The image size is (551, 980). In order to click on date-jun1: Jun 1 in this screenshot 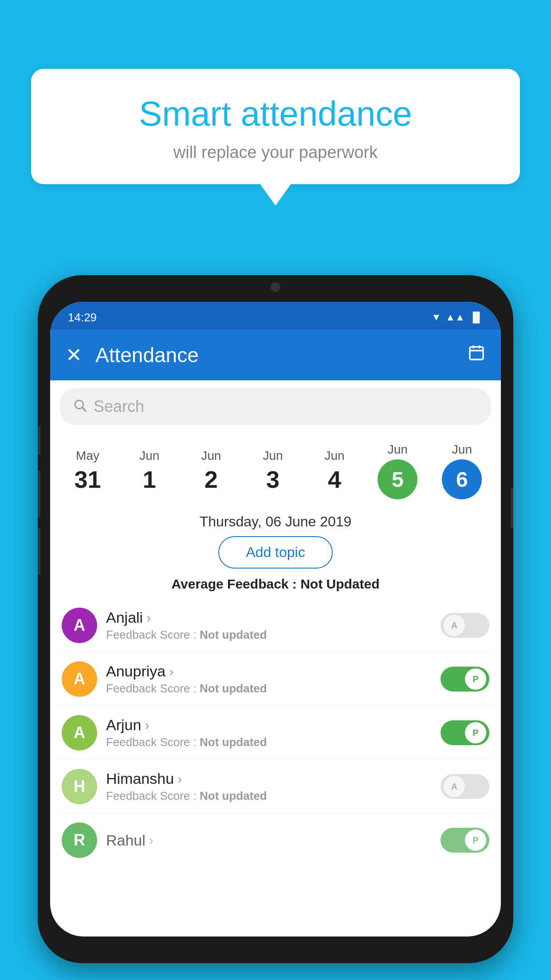, I will do `click(150, 471)`.